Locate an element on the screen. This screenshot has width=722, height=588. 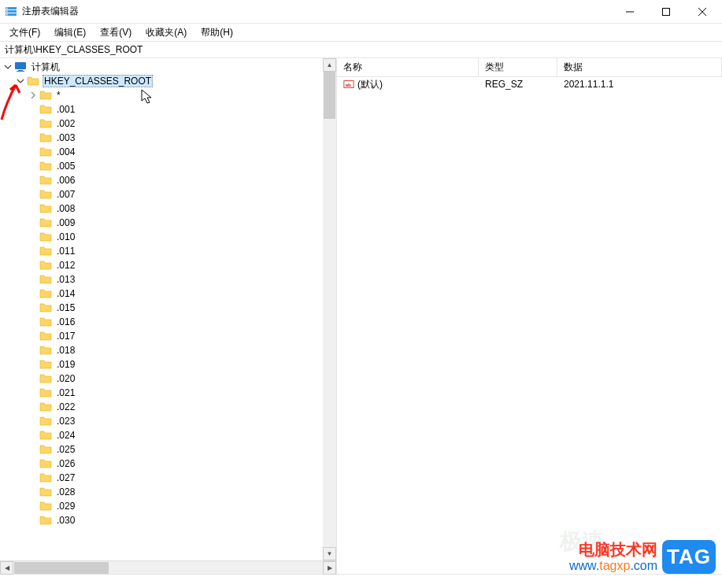
tree-node-star: * is located at coordinates (168, 95).